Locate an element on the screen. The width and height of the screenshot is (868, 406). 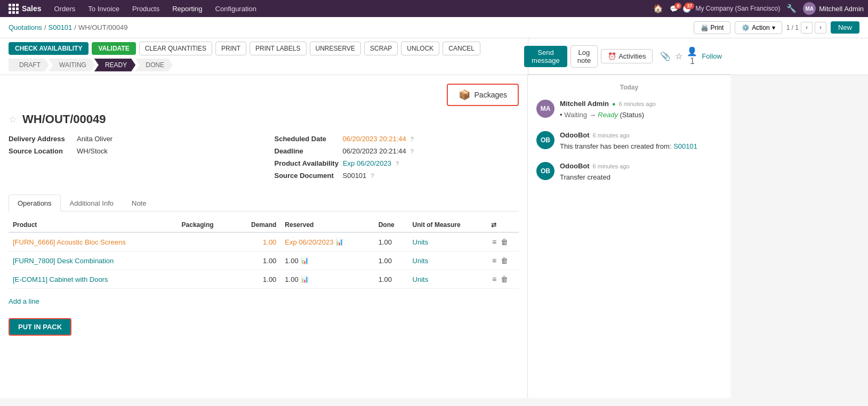
col-product: Product is located at coordinates (93, 225).